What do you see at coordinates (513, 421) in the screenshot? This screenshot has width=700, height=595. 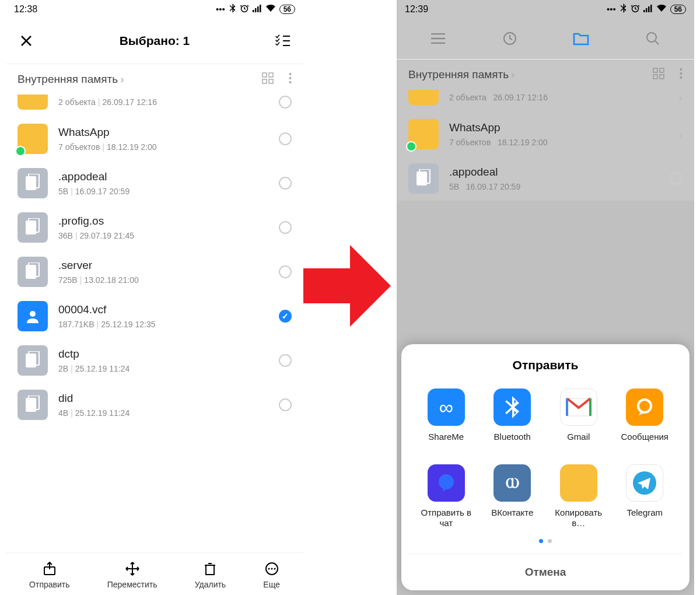 I see `share-option: Bluetooth` at bounding box center [513, 421].